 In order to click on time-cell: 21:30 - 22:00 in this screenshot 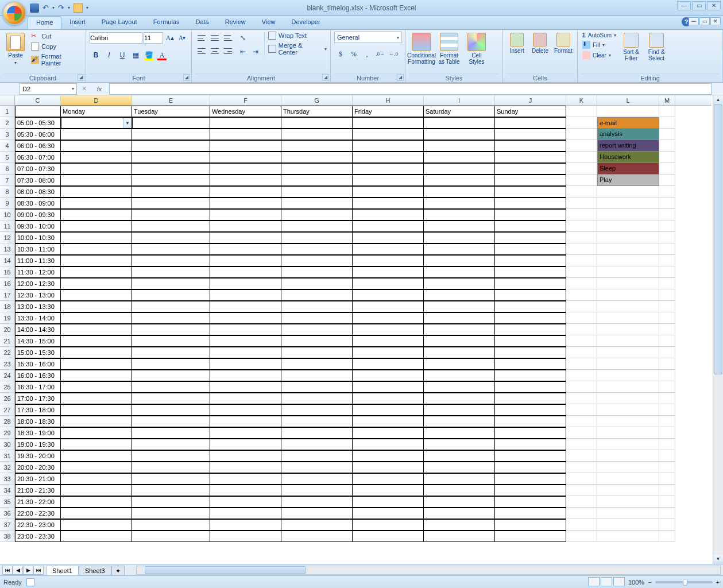, I will do `click(38, 502)`.